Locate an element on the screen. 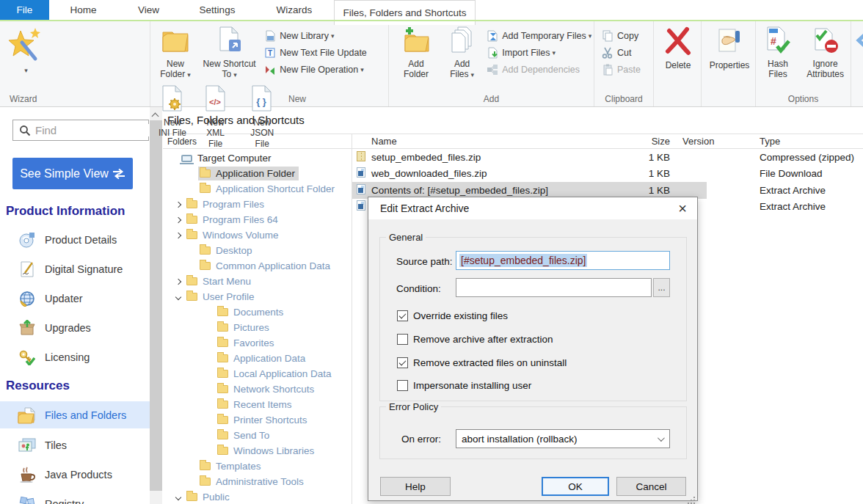 The width and height of the screenshot is (863, 504). import-files-button: Import Files is located at coordinates (539, 53).